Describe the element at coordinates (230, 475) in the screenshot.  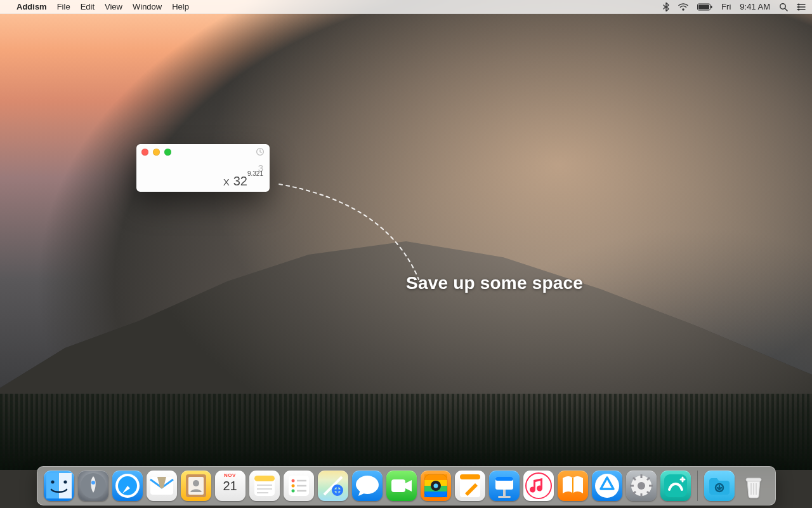
I see `calendar-month: NOV` at that location.